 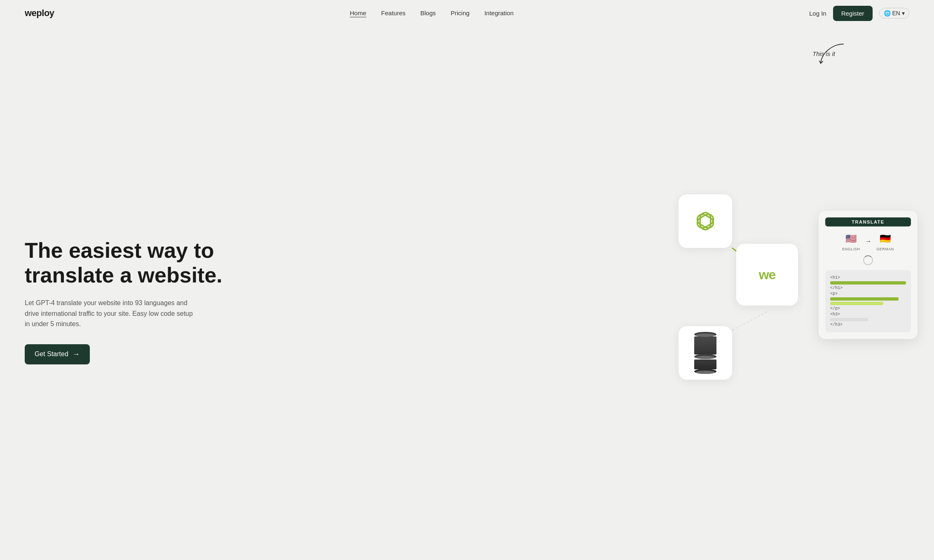 I want to click on get-started-label: Get Started, so click(x=51, y=354).